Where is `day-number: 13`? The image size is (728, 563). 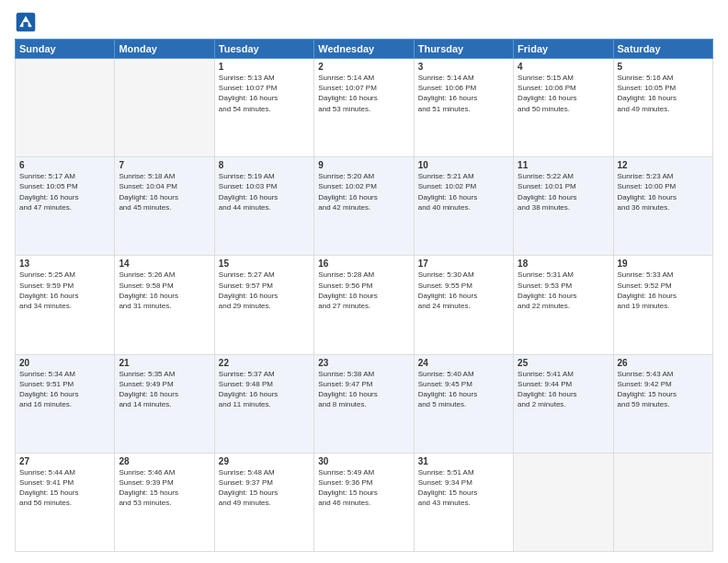
day-number: 13 is located at coordinates (64, 263).